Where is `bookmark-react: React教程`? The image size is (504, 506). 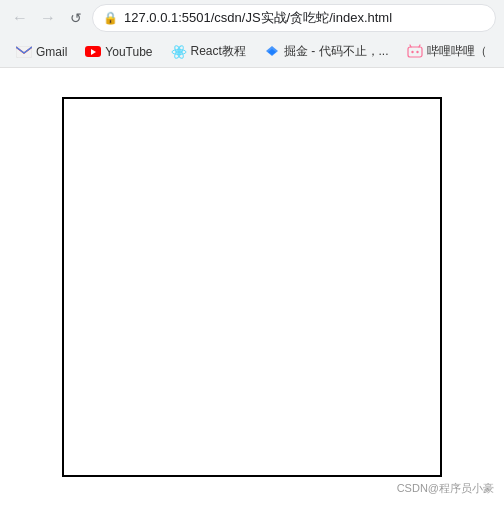
bookmark-react: React教程 is located at coordinates (208, 52).